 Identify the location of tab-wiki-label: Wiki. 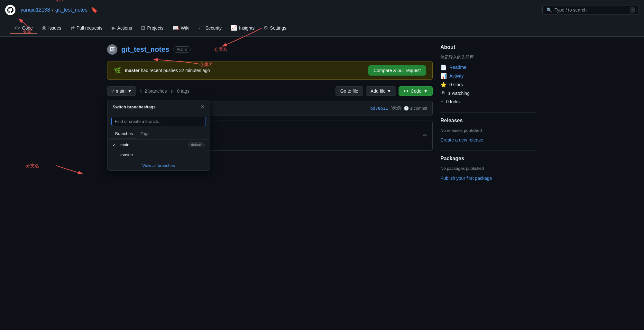
(185, 28).